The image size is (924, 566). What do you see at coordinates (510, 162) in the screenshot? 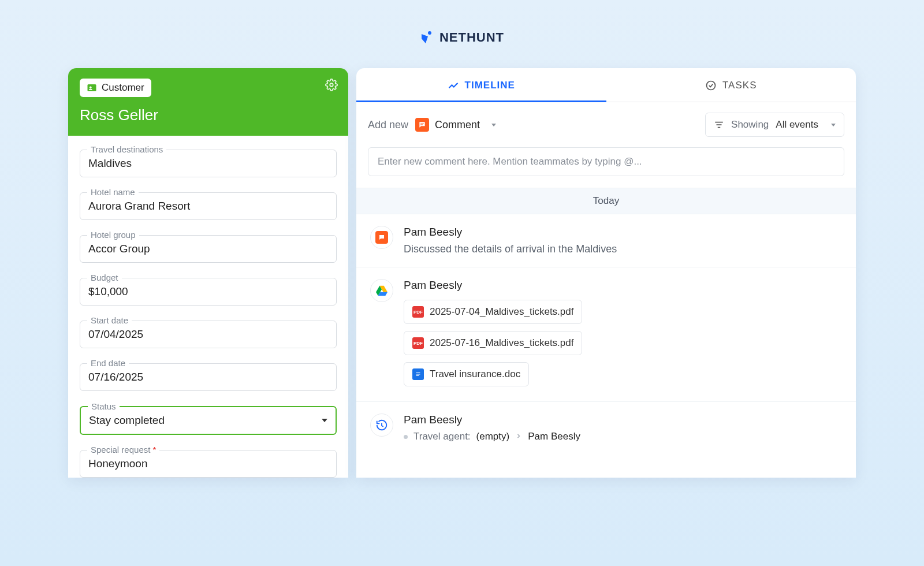
I see `comment-placeholder: Enter new comment here. Mention teammate…` at bounding box center [510, 162].